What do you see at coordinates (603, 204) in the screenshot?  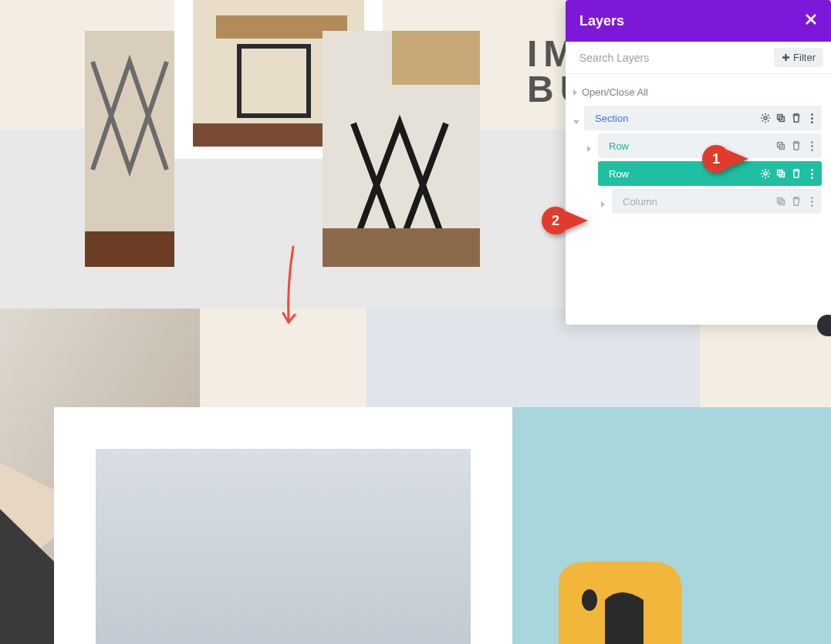 I see `tree-caret-column` at bounding box center [603, 204].